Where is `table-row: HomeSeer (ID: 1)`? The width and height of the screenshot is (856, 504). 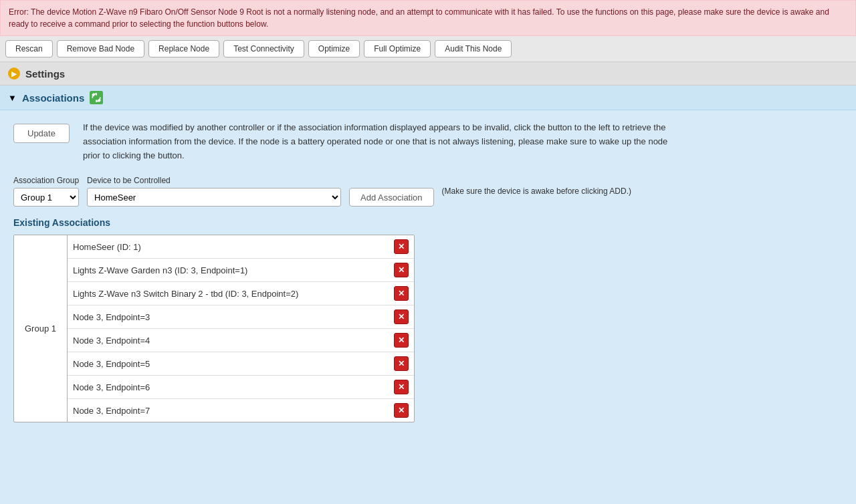
table-row: HomeSeer (ID: 1) is located at coordinates (241, 247).